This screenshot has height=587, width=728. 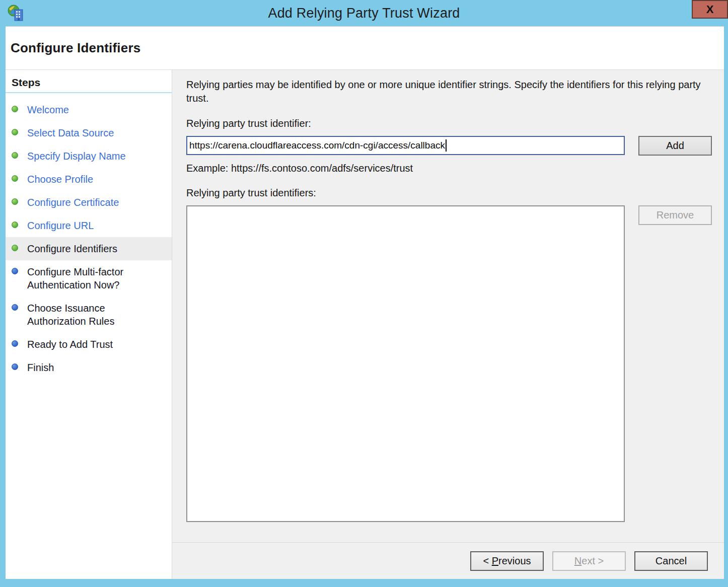 What do you see at coordinates (365, 41) in the screenshot?
I see `page-title: Configure Identifiers` at bounding box center [365, 41].